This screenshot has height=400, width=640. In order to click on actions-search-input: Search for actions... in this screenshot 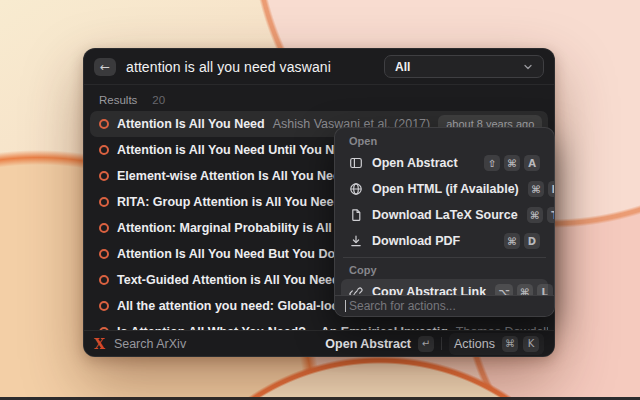, I will do `click(444, 306)`.